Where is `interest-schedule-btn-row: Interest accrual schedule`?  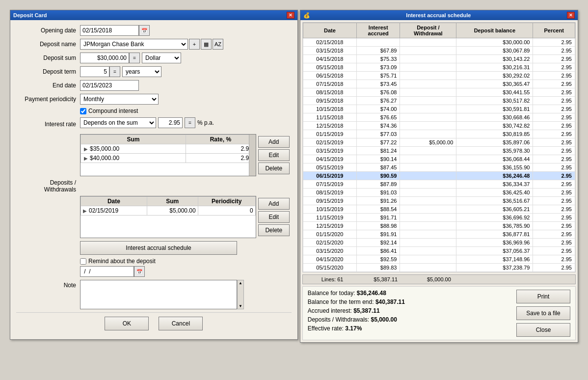
interest-schedule-btn-row: Interest accrual schedule is located at coordinates (186, 248).